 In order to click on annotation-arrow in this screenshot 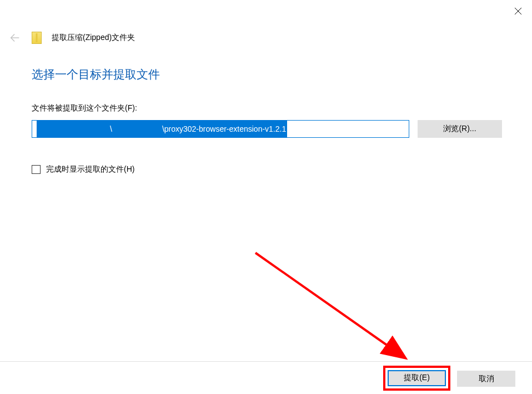, I will do `click(339, 311)`.